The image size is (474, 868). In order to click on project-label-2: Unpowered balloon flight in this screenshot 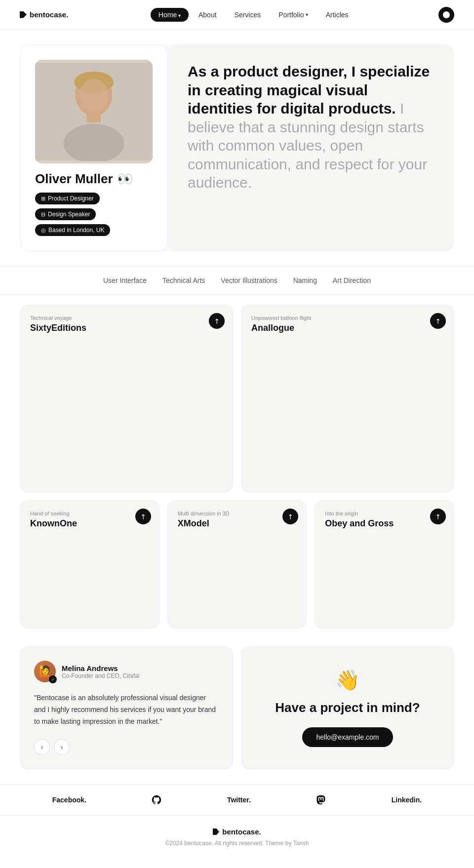, I will do `click(348, 318)`.